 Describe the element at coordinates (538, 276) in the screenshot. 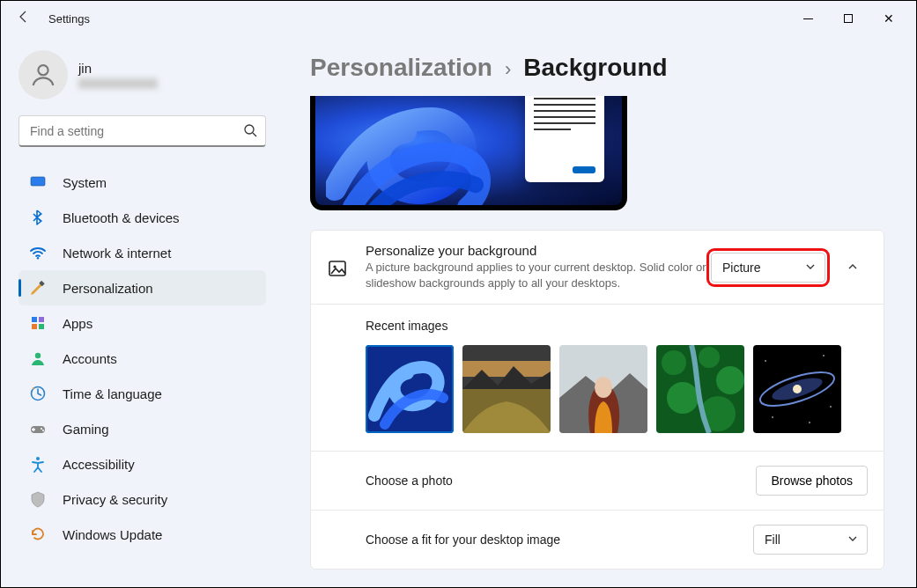

I see `bg-desc: A picture background applies to your cur…` at that location.